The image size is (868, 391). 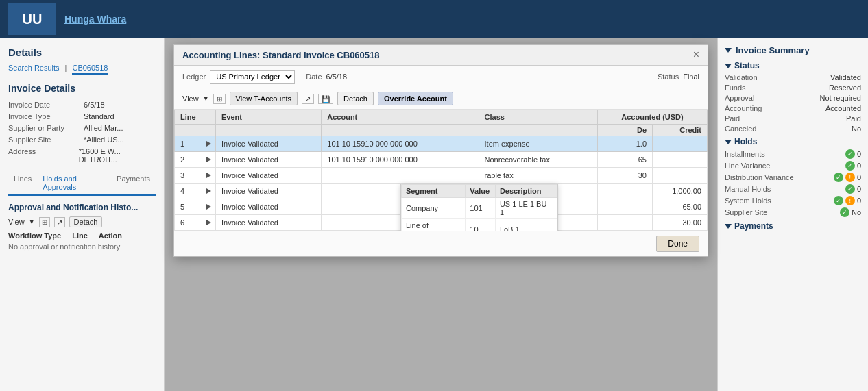 I want to click on cell-class: Nonrecoverable tax, so click(x=538, y=160).